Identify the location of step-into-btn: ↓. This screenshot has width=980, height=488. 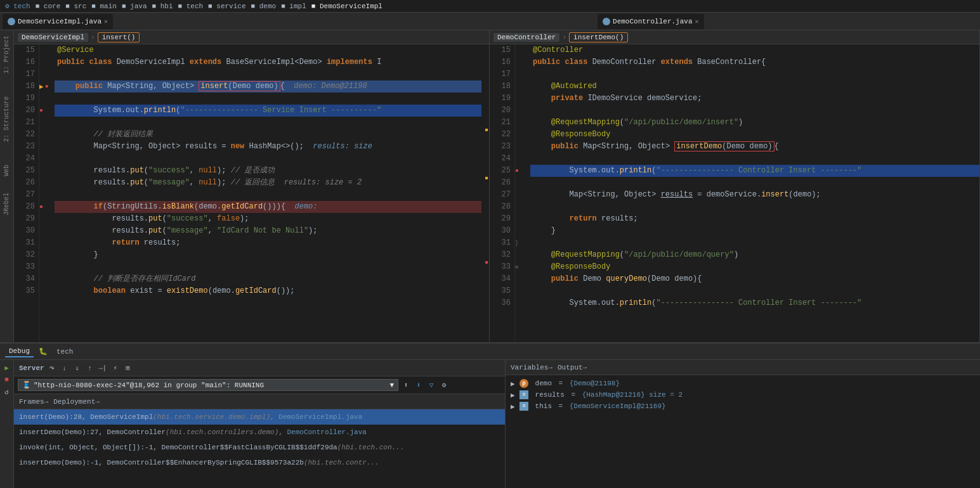
(65, 368).